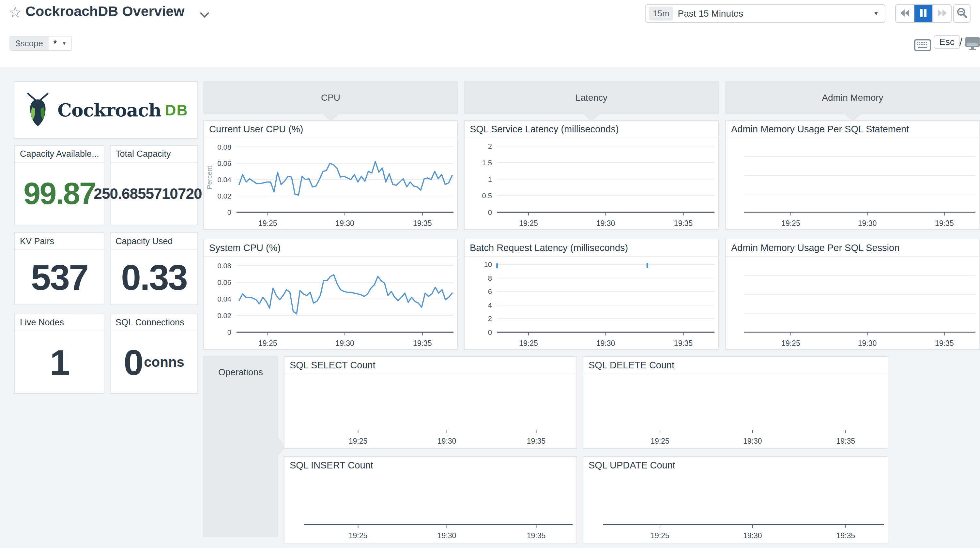 Image resolution: width=980 pixels, height=548 pixels. I want to click on chart-title: SQL Service Latency (milliseconds), so click(591, 129).